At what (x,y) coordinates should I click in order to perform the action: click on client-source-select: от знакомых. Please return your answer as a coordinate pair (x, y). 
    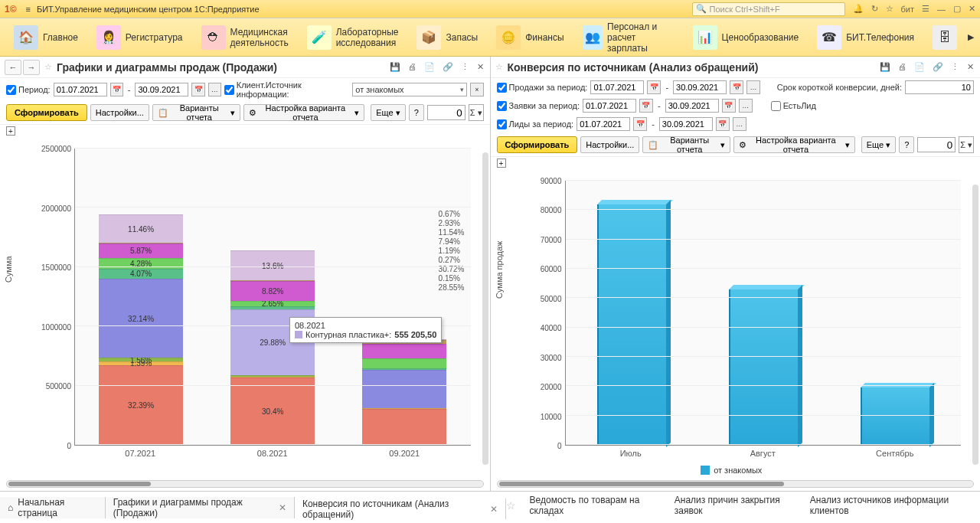
    Looking at the image, I should click on (410, 90).